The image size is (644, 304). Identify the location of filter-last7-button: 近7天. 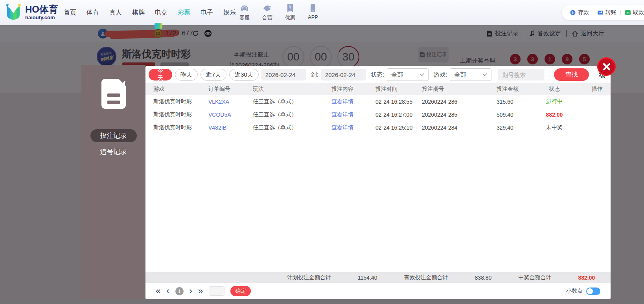
(213, 75).